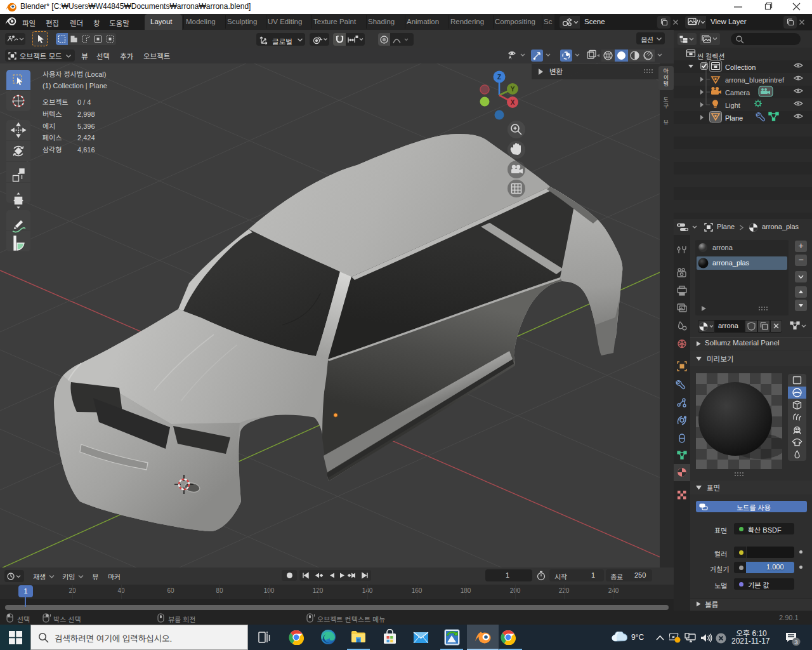 Image resolution: width=812 pixels, height=650 pixels. I want to click on svg-text: 3, so click(796, 642).